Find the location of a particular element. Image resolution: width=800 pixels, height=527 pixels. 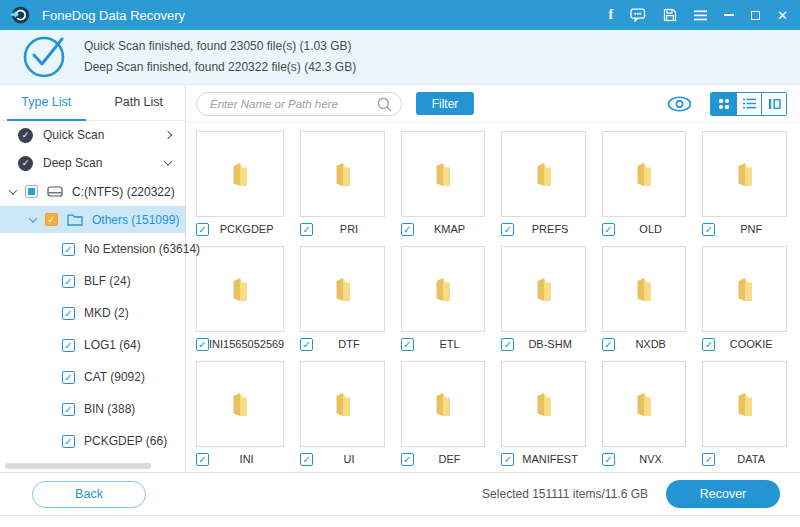

file-folder-item: ✓KMAP is located at coordinates (444, 184).